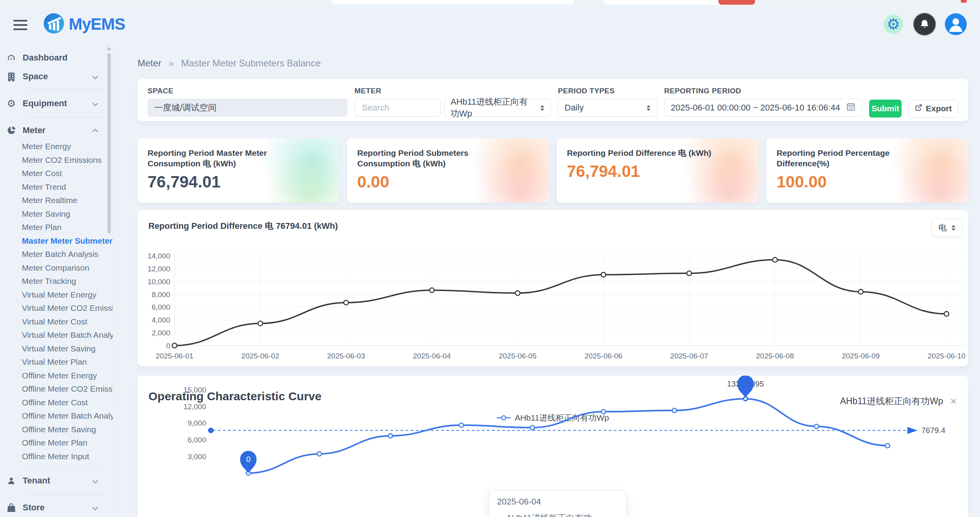  Describe the element at coordinates (56, 403) in the screenshot. I see `sidebar-subitem: Offline Meter Cost` at that location.